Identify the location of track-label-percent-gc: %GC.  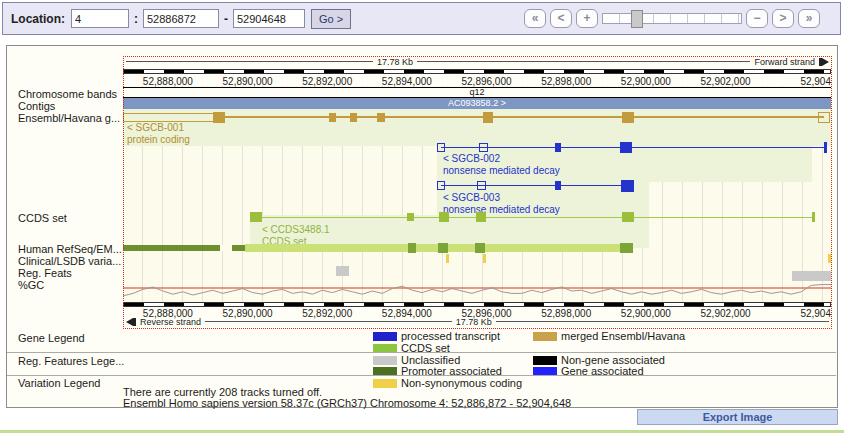
(31, 285).